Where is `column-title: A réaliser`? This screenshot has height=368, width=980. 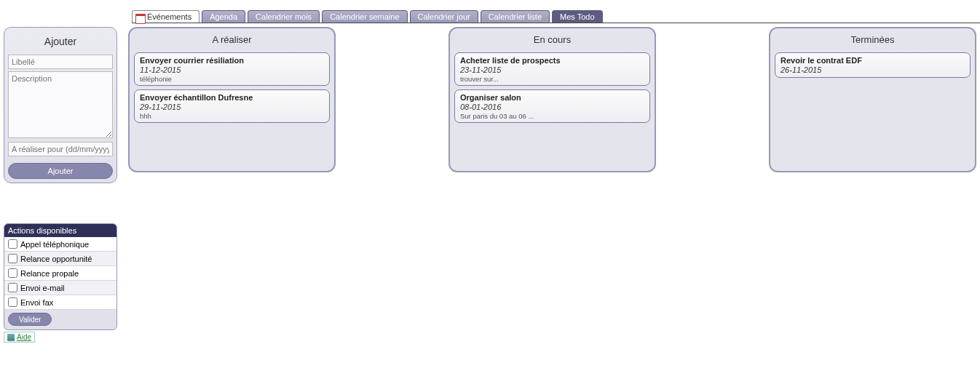
column-title: A réaliser is located at coordinates (232, 41).